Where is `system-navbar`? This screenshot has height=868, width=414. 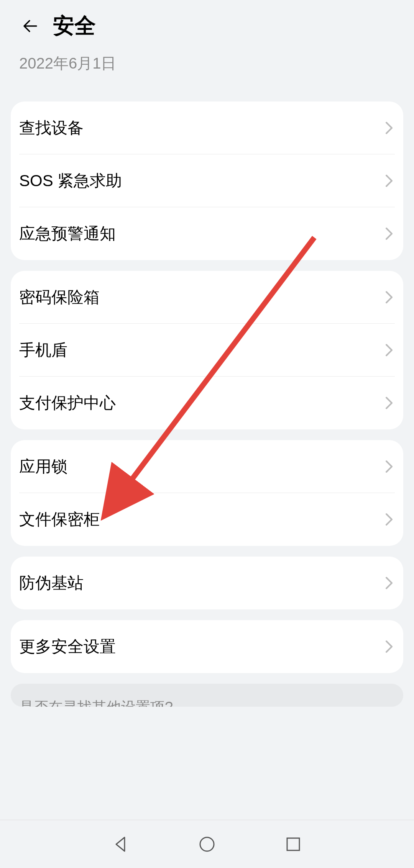
system-navbar is located at coordinates (207, 844).